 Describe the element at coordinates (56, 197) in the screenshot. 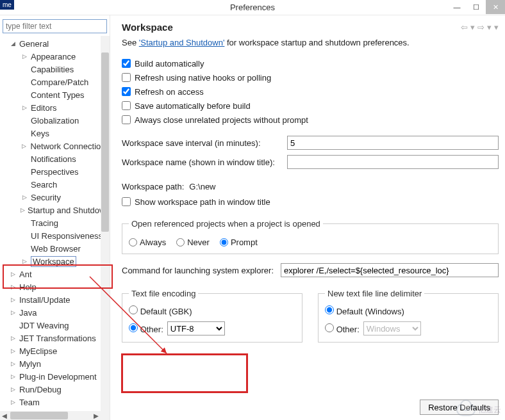

I see `tree-item: ▷Security` at that location.